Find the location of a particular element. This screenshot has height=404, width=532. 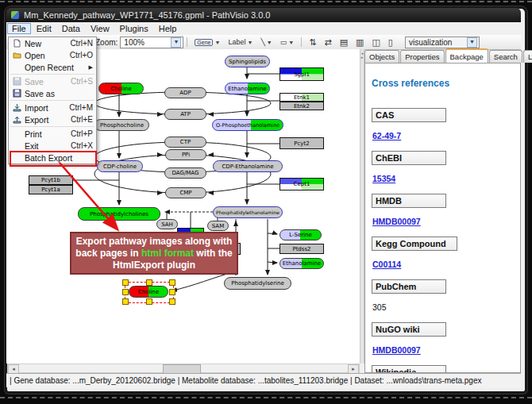

zoom-label: Zoom: is located at coordinates (106, 43).